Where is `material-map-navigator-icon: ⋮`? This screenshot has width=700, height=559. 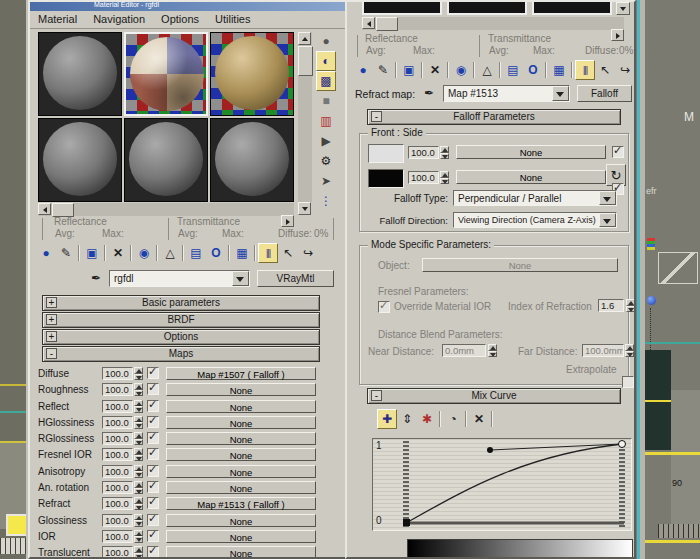 material-map-navigator-icon: ⋮ is located at coordinates (326, 201).